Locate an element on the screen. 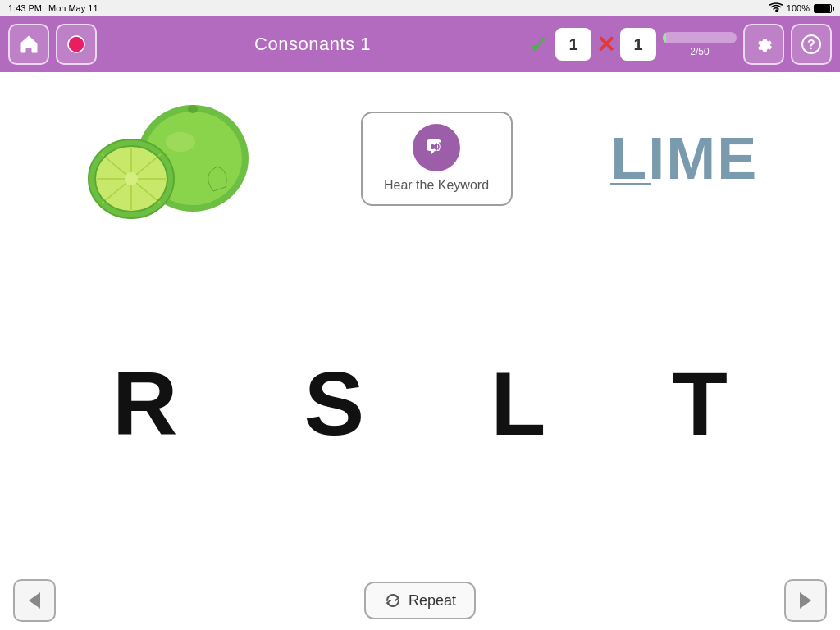  score-section: ✓ 1 ✕ 1 is located at coordinates (592, 44).